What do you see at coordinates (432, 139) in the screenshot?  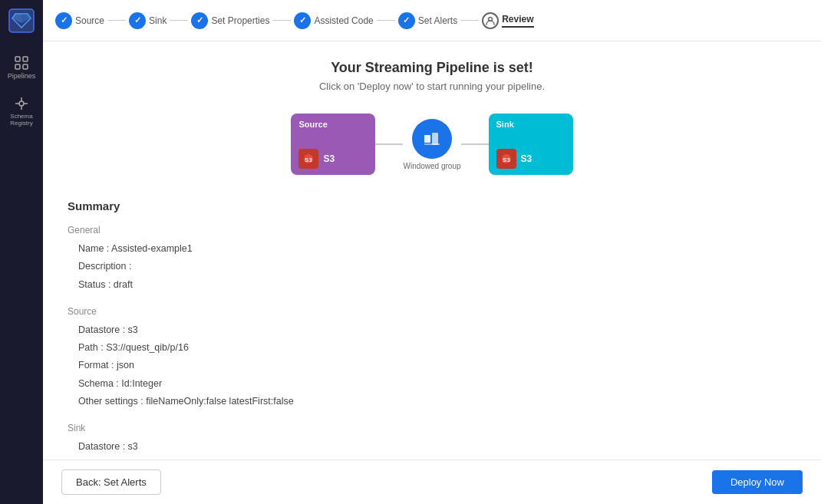 I see `windowed-group-node` at bounding box center [432, 139].